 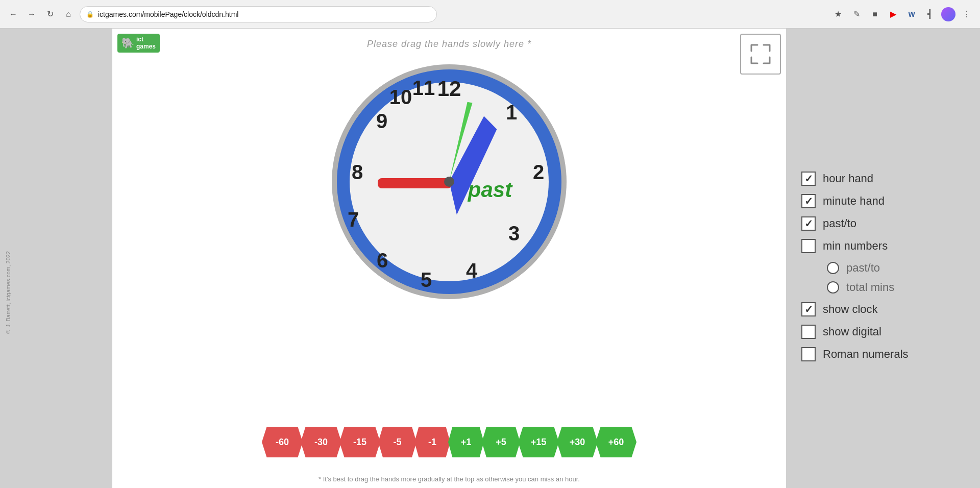 What do you see at coordinates (838, 14) in the screenshot?
I see `bookmark-button: ★` at bounding box center [838, 14].